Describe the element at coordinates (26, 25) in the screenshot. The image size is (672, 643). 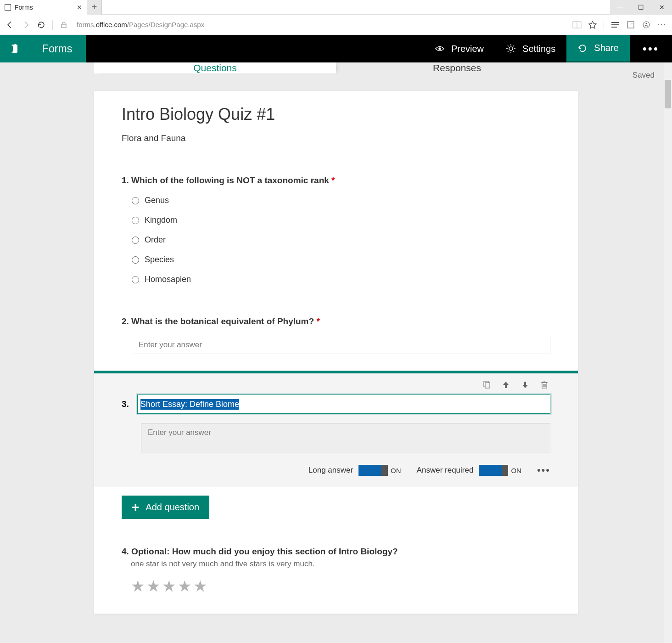
I see `forward-button` at that location.